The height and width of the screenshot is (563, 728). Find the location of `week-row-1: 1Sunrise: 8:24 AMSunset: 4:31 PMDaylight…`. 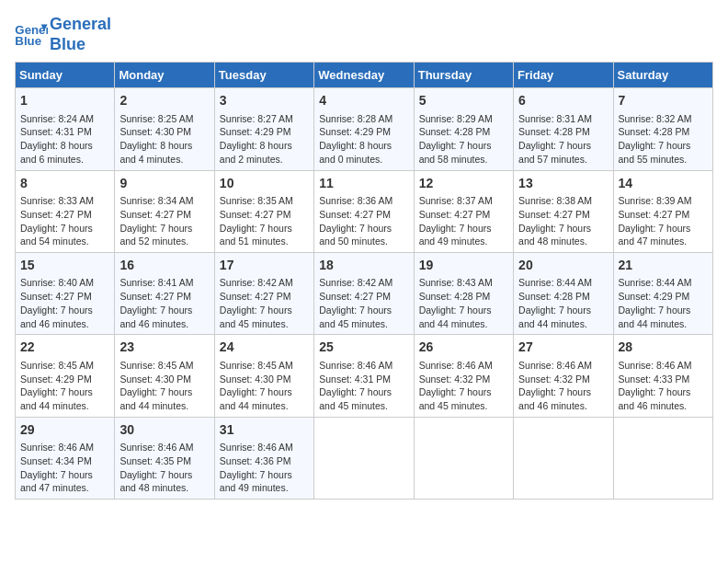

week-row-1: 1Sunrise: 8:24 AMSunset: 4:31 PMDaylight… is located at coordinates (364, 129).